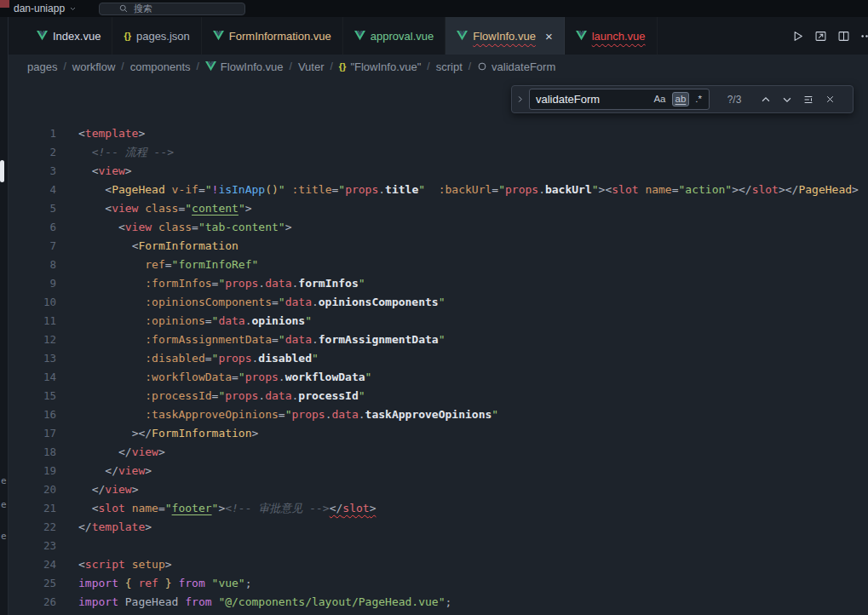 Image resolution: width=868 pixels, height=615 pixels. I want to click on whole-word-toggle: ab, so click(681, 100).